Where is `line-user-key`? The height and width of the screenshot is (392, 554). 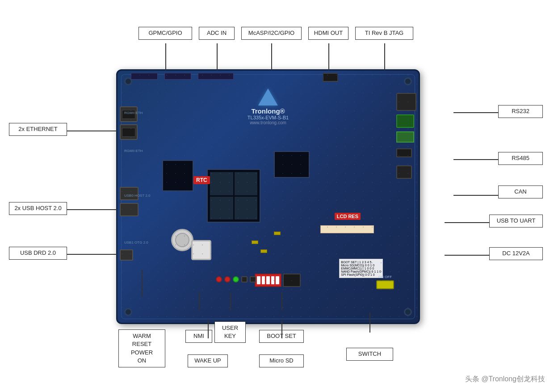
line-user-key is located at coordinates (231, 301).